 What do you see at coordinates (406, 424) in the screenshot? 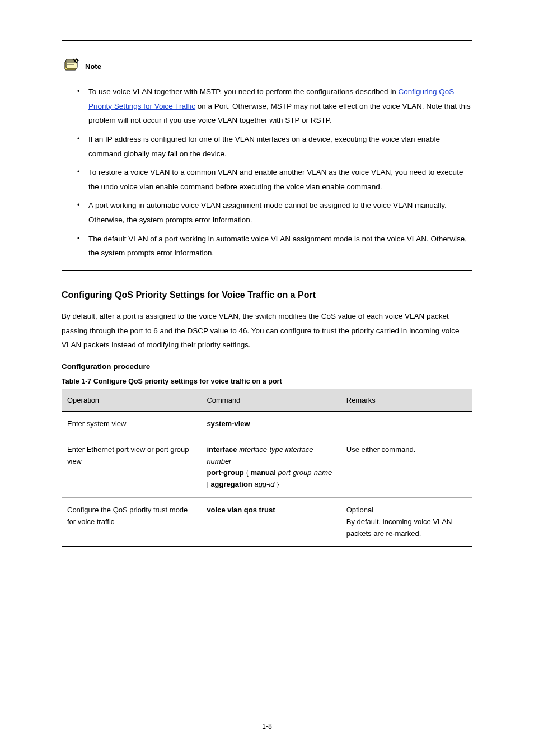
I see `cell-remarks: —` at bounding box center [406, 424].